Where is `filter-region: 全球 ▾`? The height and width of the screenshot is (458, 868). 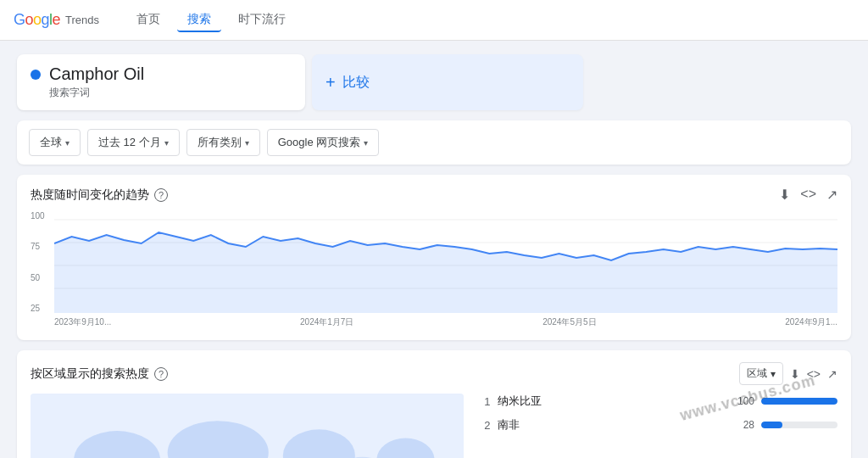
filter-region: 全球 ▾ is located at coordinates (54, 142).